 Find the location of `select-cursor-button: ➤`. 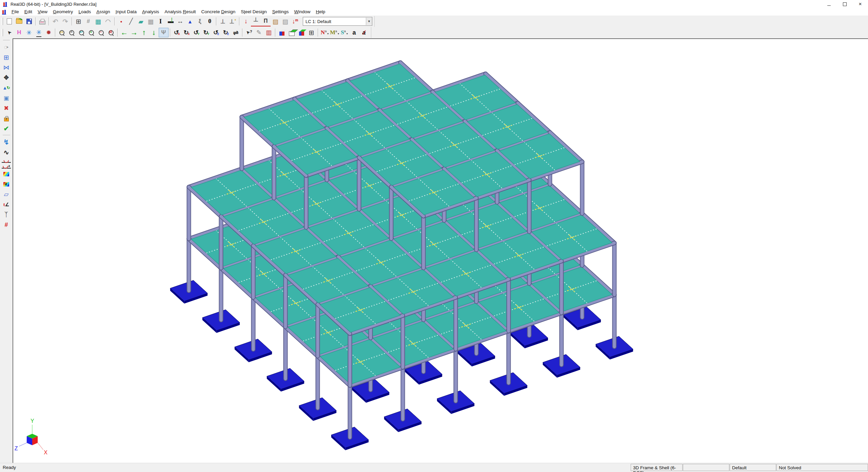

select-cursor-button: ➤ is located at coordinates (9, 33).